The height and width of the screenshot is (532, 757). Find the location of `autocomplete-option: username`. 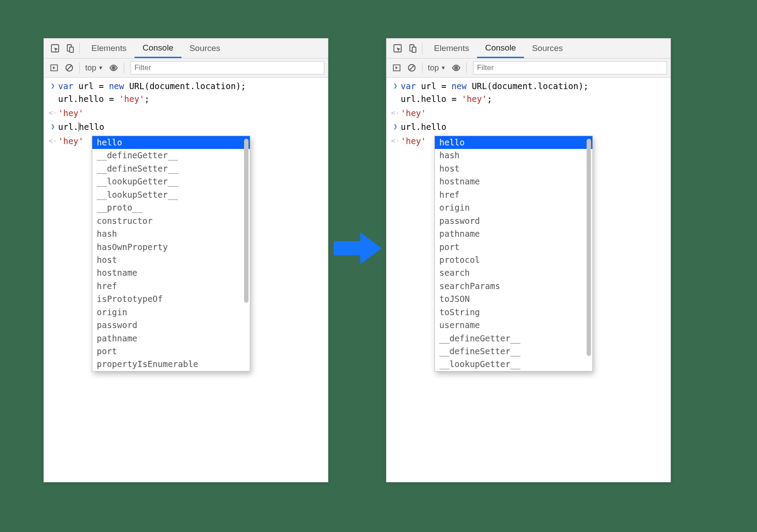

autocomplete-option: username is located at coordinates (514, 325).